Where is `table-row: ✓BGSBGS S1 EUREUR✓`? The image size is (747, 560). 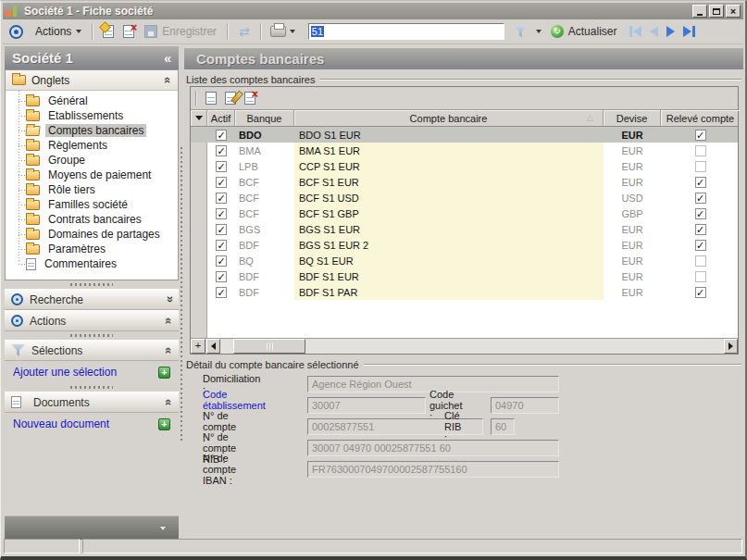
table-row: ✓BGSBGS S1 EUREUR✓ is located at coordinates (465, 230).